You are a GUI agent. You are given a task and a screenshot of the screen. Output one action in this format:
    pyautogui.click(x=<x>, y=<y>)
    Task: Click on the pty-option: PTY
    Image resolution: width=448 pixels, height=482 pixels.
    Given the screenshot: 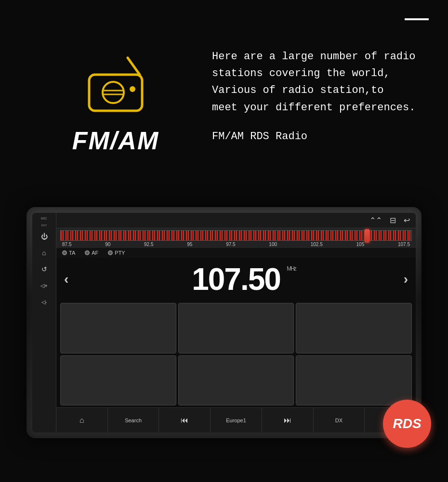 What is the action you would take?
    pyautogui.click(x=117, y=253)
    